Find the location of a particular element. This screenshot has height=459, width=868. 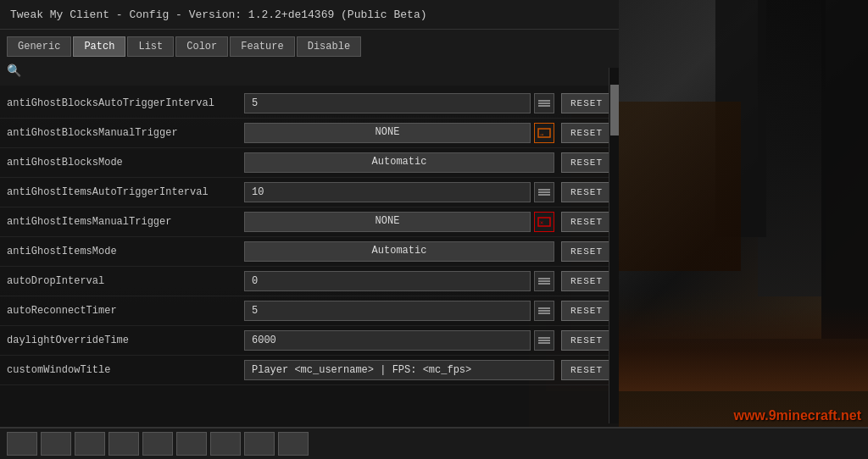

table-row: antiGhostItemsAutoTriggerInterval RESET is located at coordinates (309, 193).